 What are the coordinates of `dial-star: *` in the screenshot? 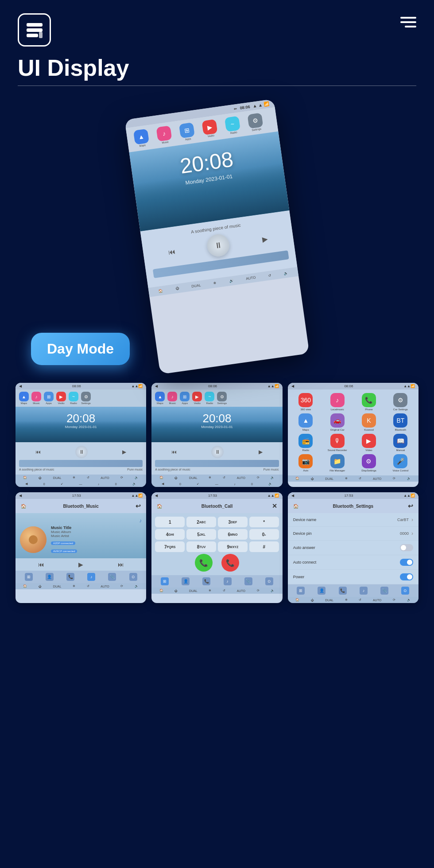 It's located at (264, 522).